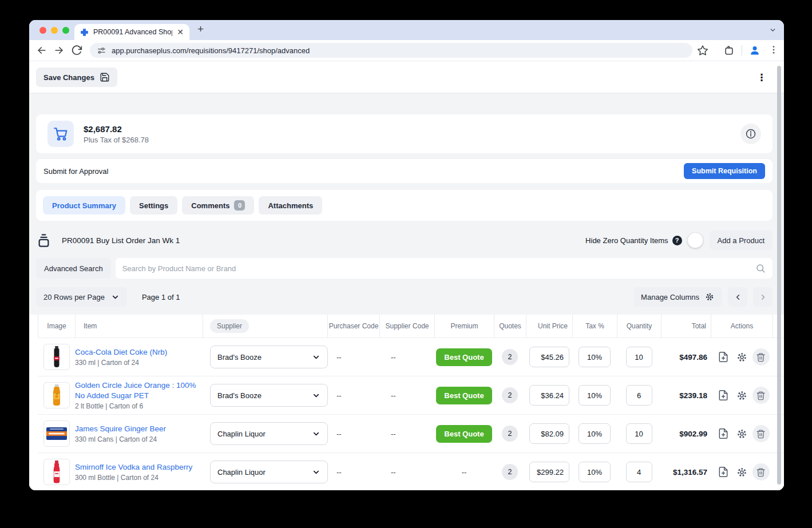  I want to click on url-text: app.purchaseplus.com/requisitions/941727…, so click(211, 50).